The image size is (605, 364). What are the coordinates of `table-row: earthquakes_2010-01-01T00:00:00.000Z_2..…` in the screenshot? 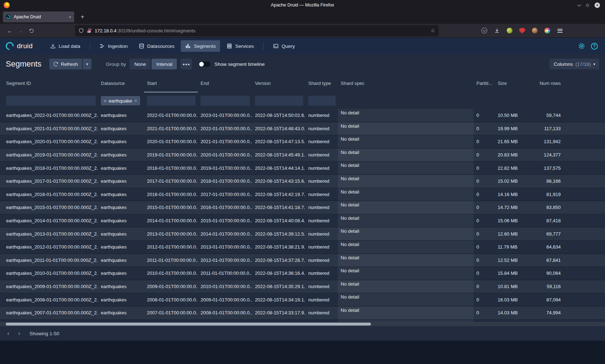 It's located at (302, 273).